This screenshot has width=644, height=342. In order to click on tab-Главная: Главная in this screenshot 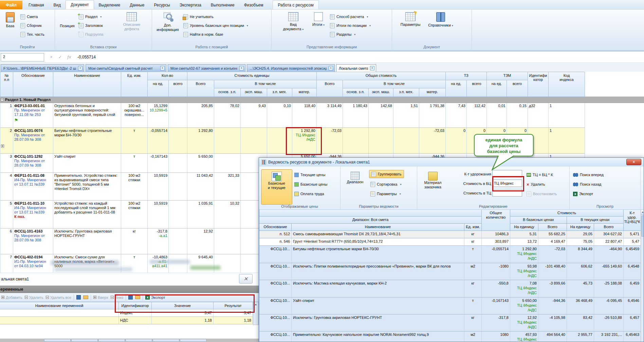, I will do `click(36, 5)`.